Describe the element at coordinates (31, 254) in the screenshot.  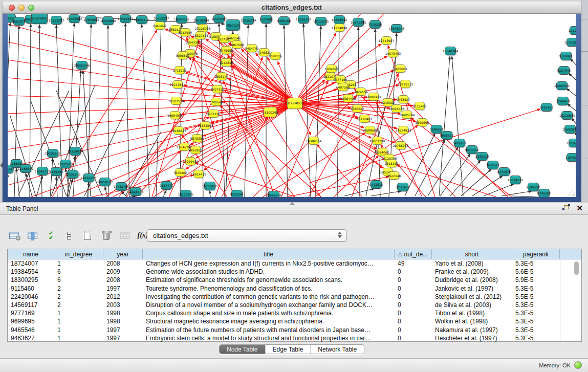
I see `column-header-name: name` at that location.